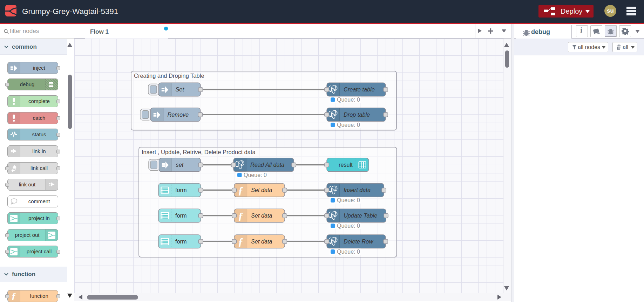 Image resolution: width=644 pixels, height=302 pixels. Describe the element at coordinates (169, 76) in the screenshot. I see `svg-text: Creating and Droping Table` at that location.